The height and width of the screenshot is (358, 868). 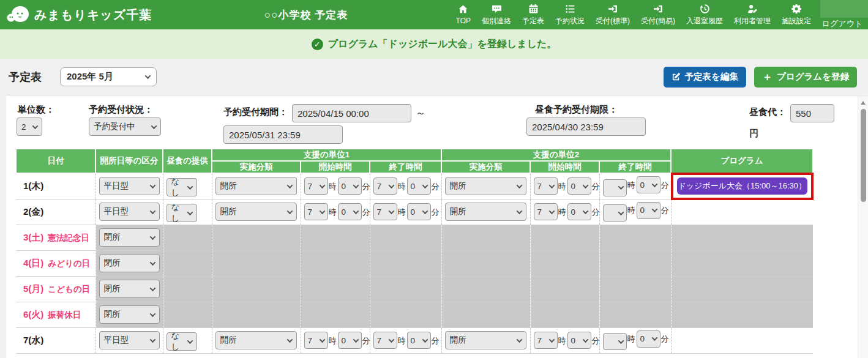 What do you see at coordinates (33, 263) in the screenshot?
I see `date-label: 4(日)` at bounding box center [33, 263].